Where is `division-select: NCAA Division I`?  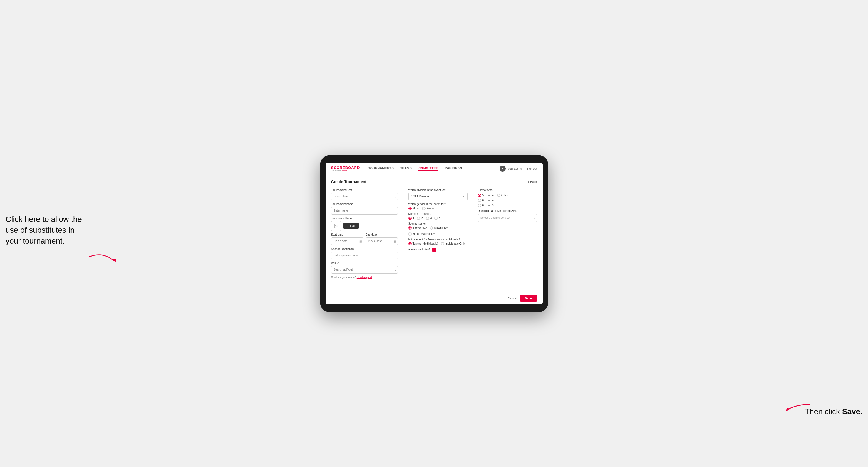
division-select: NCAA Division I is located at coordinates (438, 197).